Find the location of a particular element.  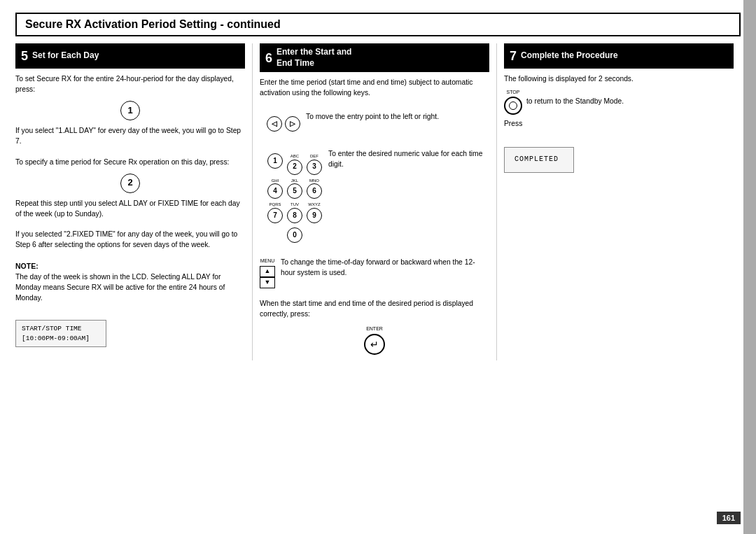

button-2-icon: 2 is located at coordinates (130, 183).